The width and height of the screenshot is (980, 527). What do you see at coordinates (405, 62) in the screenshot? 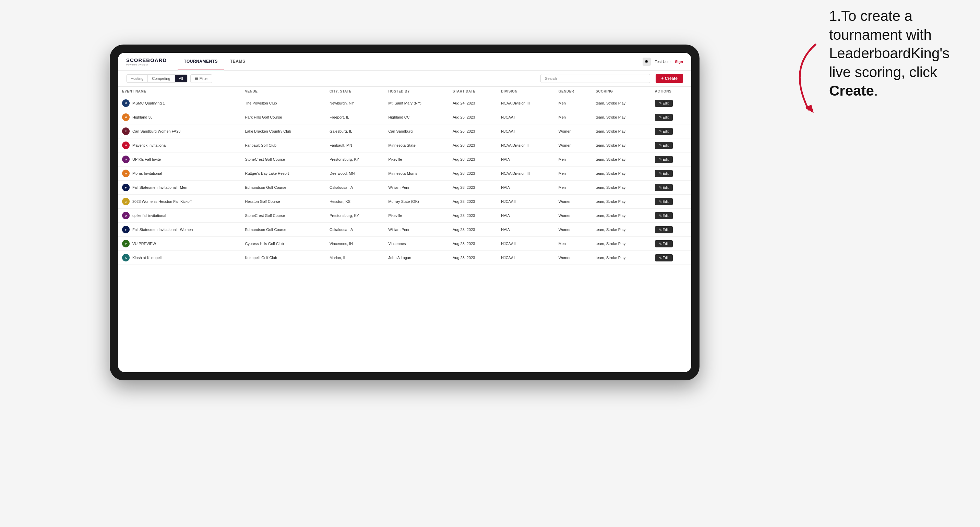
I see `app-header: SCOREBOARD Powered by clippr TOURNAMENTS…` at bounding box center [405, 62].